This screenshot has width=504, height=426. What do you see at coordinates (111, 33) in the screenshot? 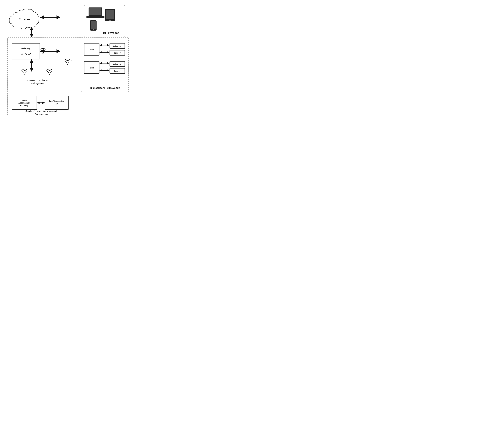
I see `svg-text: UI Devices` at bounding box center [111, 33].